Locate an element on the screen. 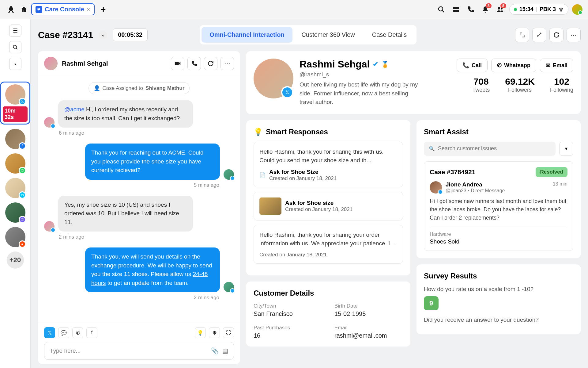  profile-name: Rashmi Sehgal is located at coordinates (334, 64).